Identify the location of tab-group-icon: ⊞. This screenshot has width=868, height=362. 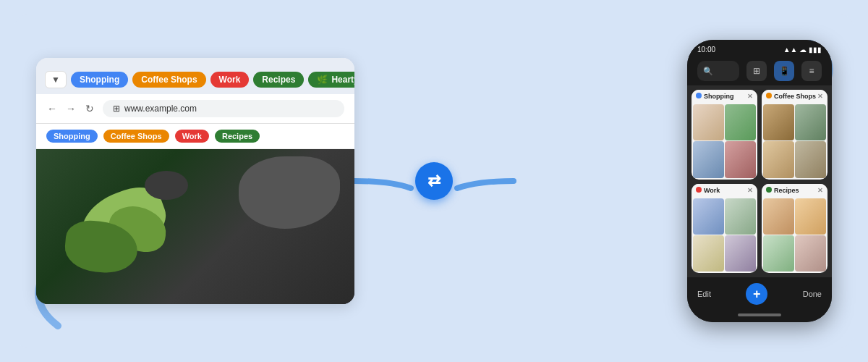
(116, 109).